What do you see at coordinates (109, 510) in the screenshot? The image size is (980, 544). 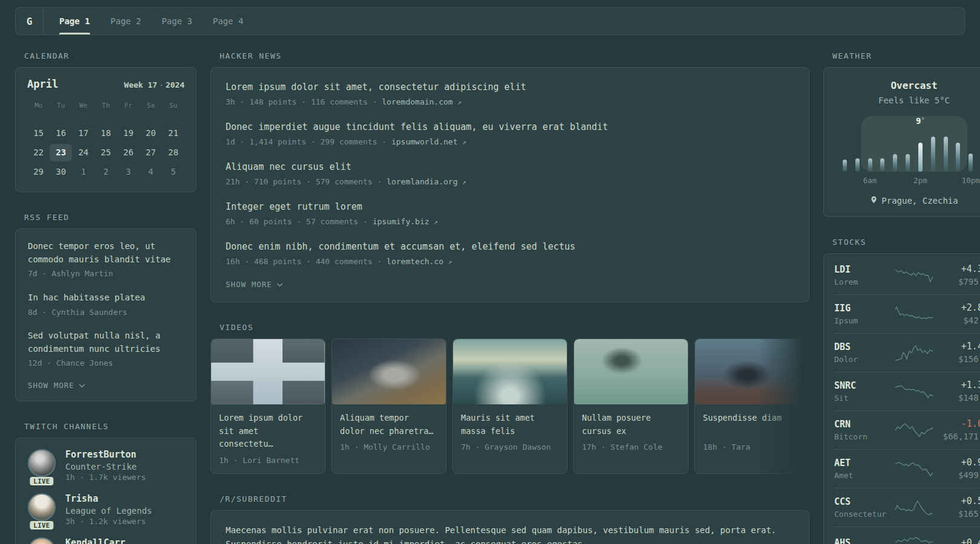 I see `twitch-channel-info: TrishaLeague of Legends3h · 1.2k viewers` at bounding box center [109, 510].